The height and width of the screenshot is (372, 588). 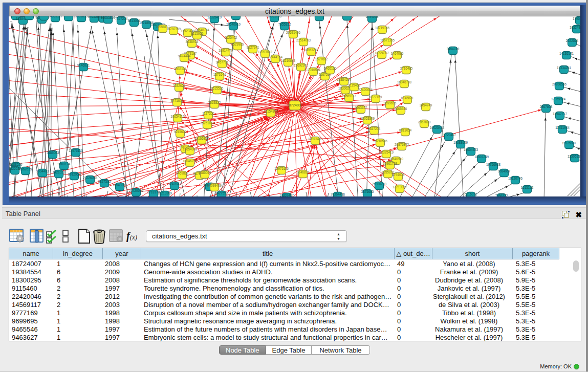 I want to click on svg-text: 9660124, so click(x=64, y=164).